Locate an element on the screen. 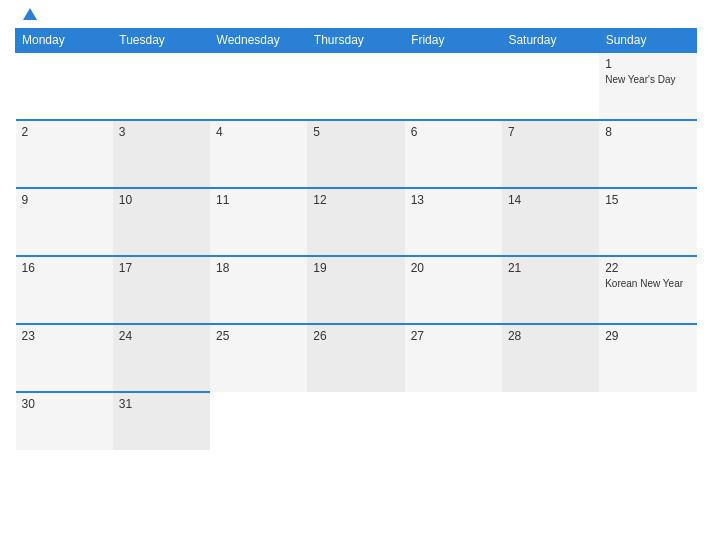 The width and height of the screenshot is (712, 550). calendar-cell: 21 is located at coordinates (550, 290).